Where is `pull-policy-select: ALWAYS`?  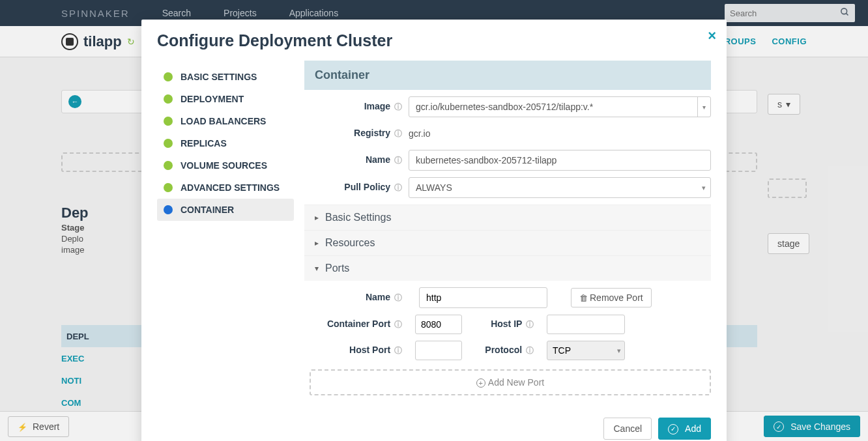 pull-policy-select: ALWAYS is located at coordinates (560, 188).